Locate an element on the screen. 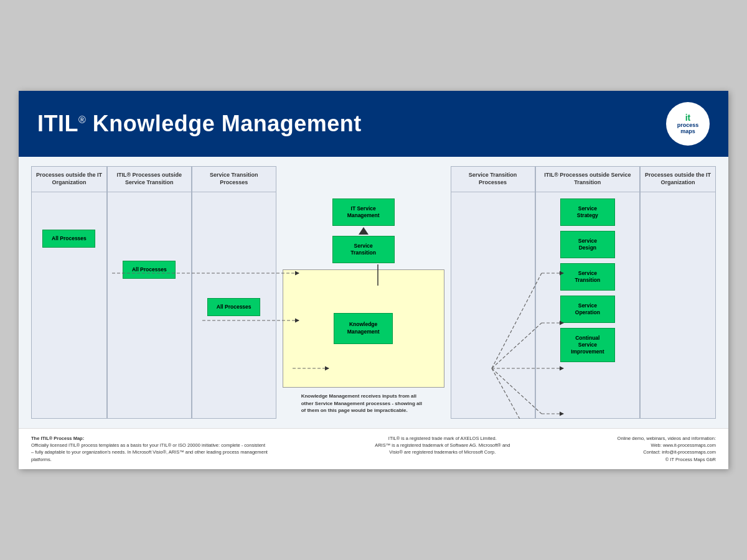 Image resolution: width=747 pixels, height=560 pixels. service-strategy-box: ServiceStrategy is located at coordinates (588, 212).